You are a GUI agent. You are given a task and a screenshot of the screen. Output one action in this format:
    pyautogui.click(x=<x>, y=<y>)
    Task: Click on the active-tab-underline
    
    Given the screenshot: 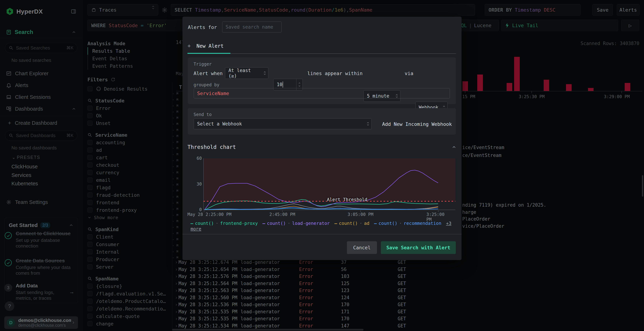 What is the action you would take?
    pyautogui.click(x=209, y=53)
    